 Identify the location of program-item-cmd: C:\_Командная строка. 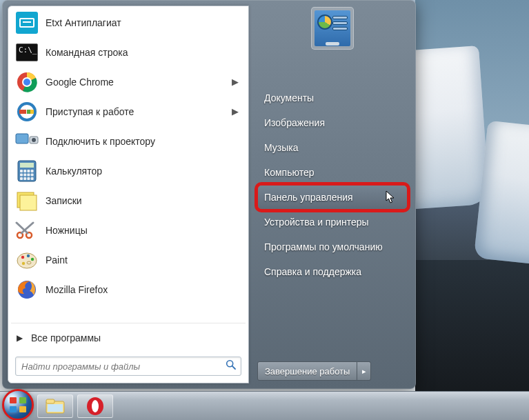
(128, 52).